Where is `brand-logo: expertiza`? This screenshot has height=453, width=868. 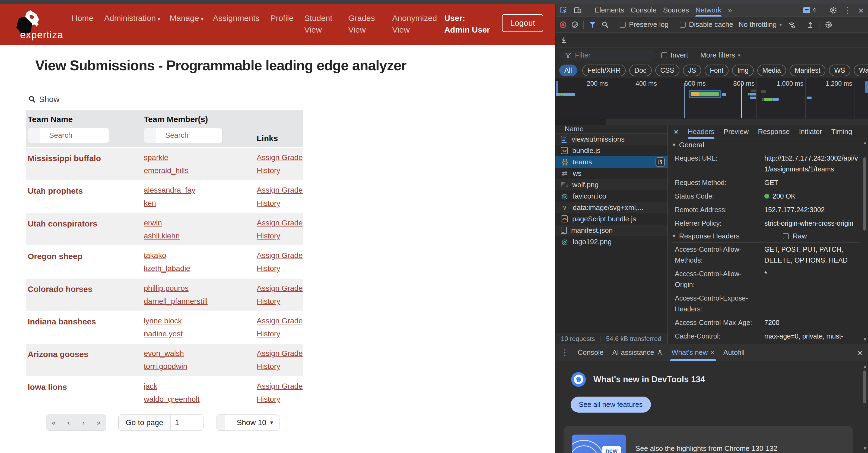 brand-logo: expertiza is located at coordinates (36, 25).